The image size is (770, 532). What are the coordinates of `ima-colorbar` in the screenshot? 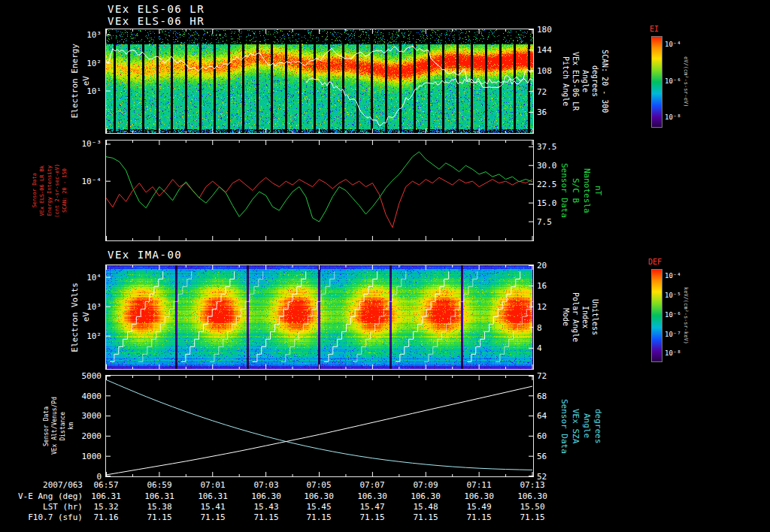 It's located at (657, 316).